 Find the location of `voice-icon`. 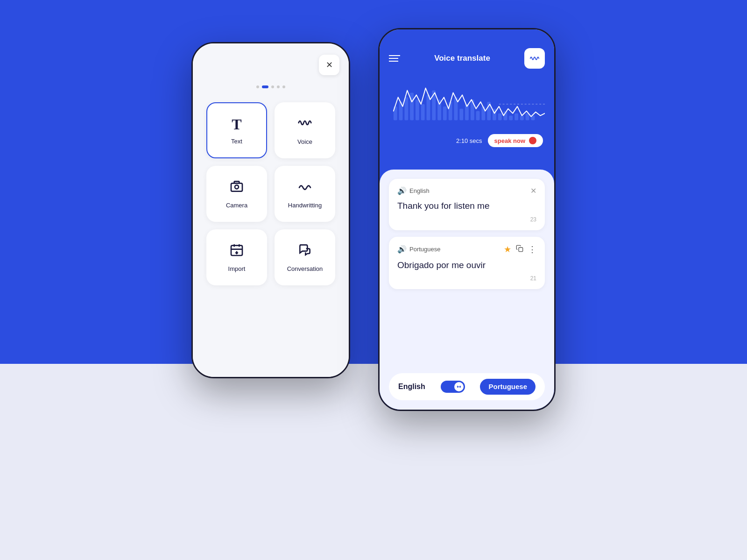

voice-icon is located at coordinates (305, 124).